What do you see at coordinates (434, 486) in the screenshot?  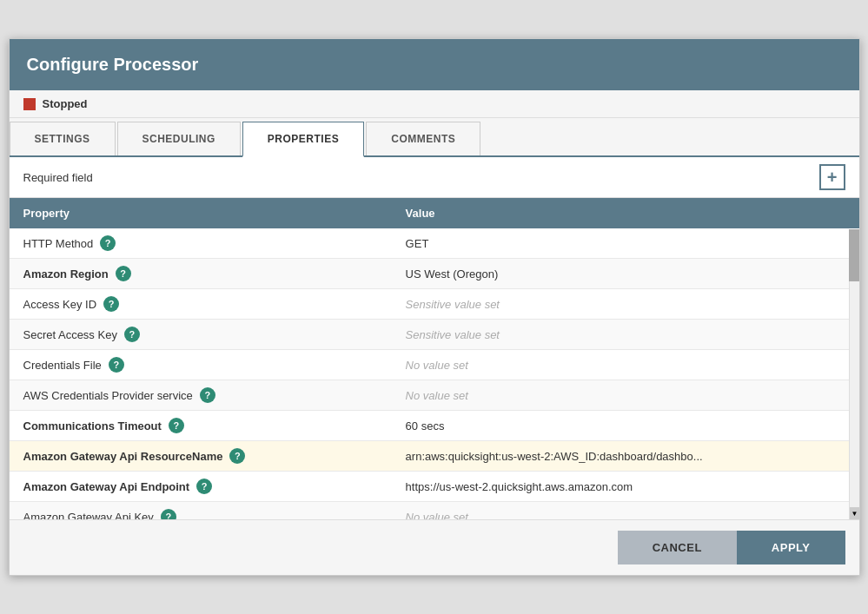 I see `table-row: Amazon Gateway Api Endpoint?https://us-w…` at bounding box center [434, 486].